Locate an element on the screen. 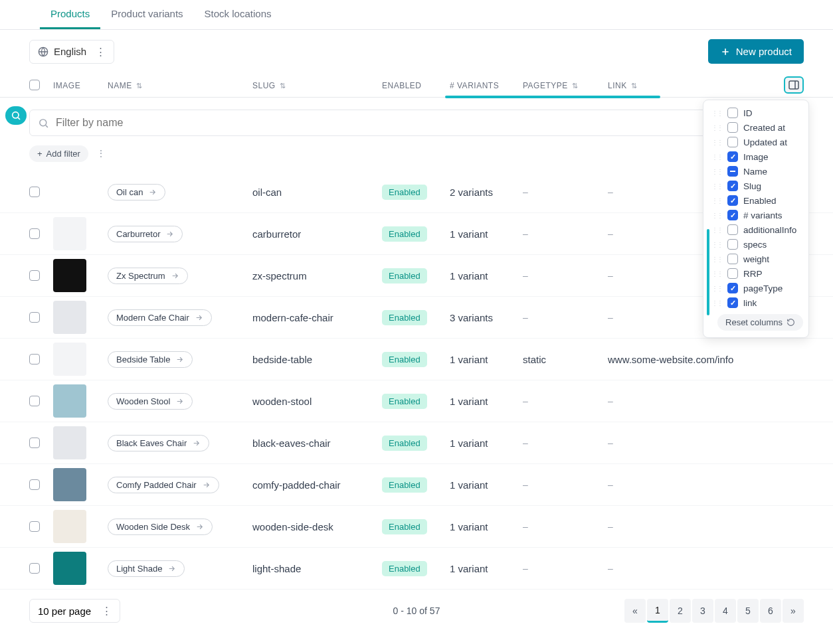  product-name-chip: Comfy Padded Chair is located at coordinates (163, 485).